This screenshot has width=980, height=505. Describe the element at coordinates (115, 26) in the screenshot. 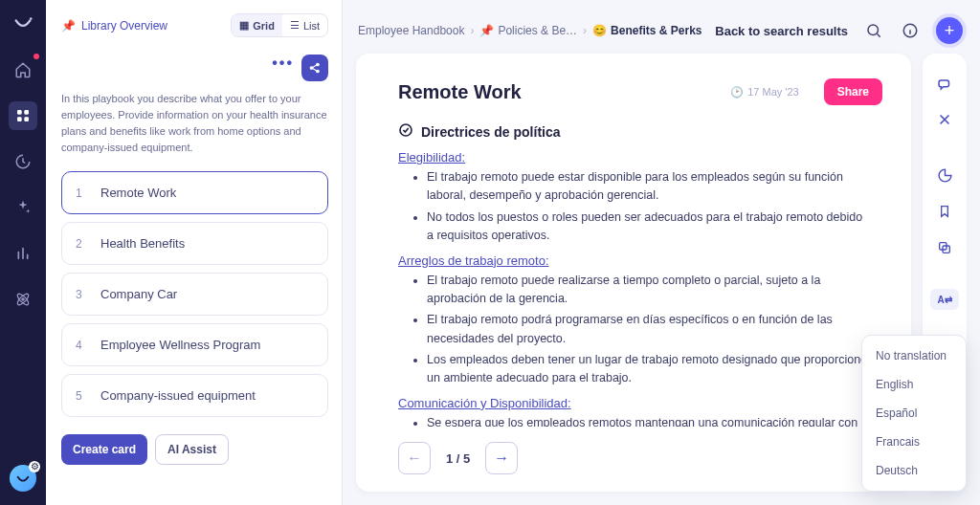

I see `library-overview-link: 📌 Library Overview` at that location.